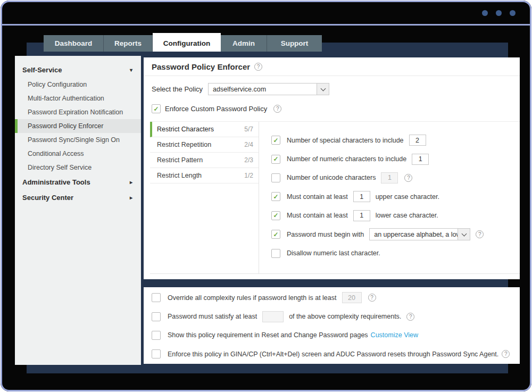  I want to click on sidebar-section-label: Self-Service, so click(42, 70).